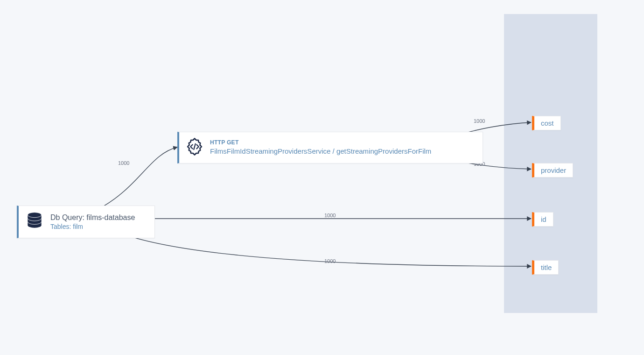 Image resolution: width=644 pixels, height=355 pixels. What do you see at coordinates (195, 148) in the screenshot?
I see `gear-code-icon` at bounding box center [195, 148].